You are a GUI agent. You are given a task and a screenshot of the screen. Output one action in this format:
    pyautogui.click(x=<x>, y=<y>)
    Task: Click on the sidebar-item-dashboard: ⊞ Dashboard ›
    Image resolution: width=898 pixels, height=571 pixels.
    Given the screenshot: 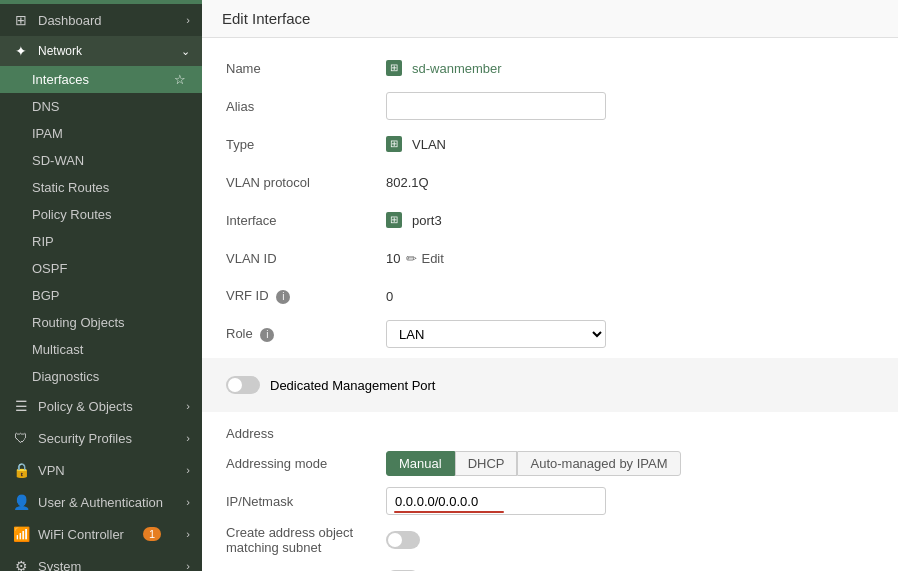 What is the action you would take?
    pyautogui.click(x=101, y=20)
    